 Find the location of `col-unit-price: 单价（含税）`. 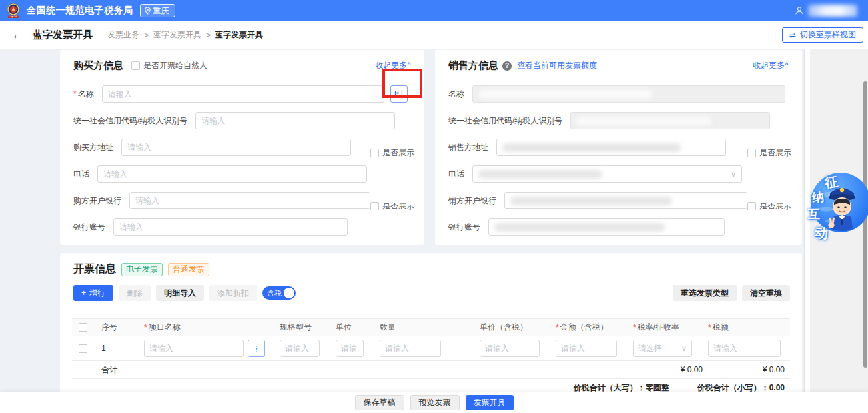

col-unit-price: 单价（含税） is located at coordinates (511, 328).